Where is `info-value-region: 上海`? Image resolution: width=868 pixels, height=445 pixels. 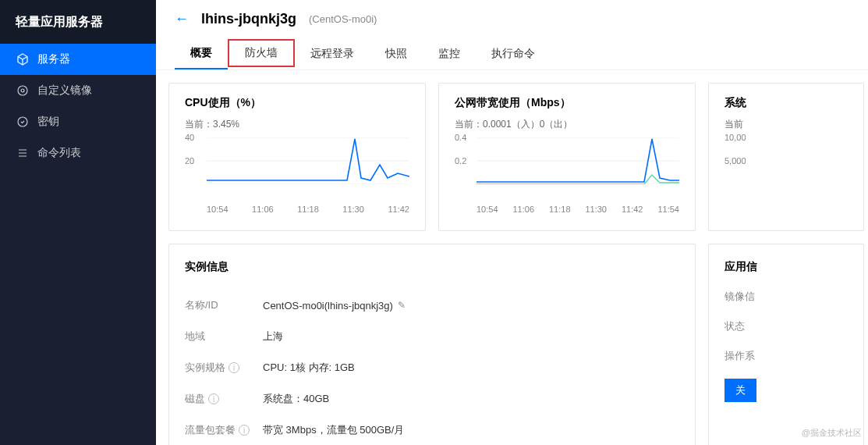 info-value-region: 上海 is located at coordinates (273, 336).